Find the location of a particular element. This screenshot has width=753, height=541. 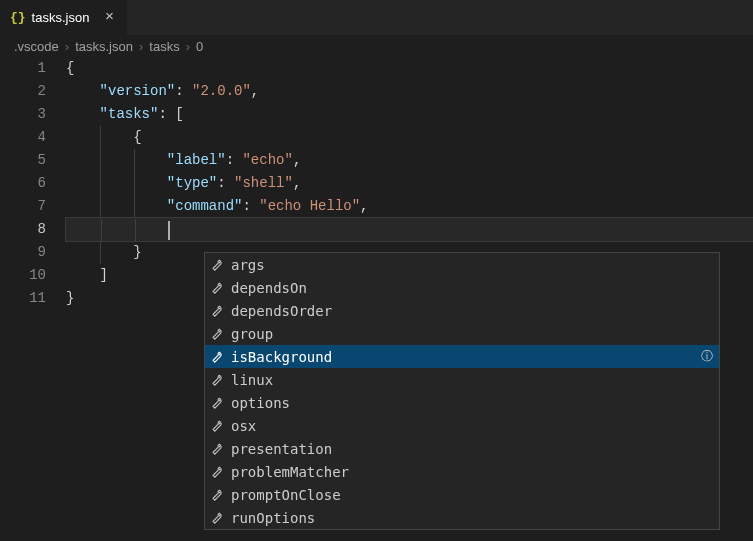

json-file-icon: {} is located at coordinates (18, 18).